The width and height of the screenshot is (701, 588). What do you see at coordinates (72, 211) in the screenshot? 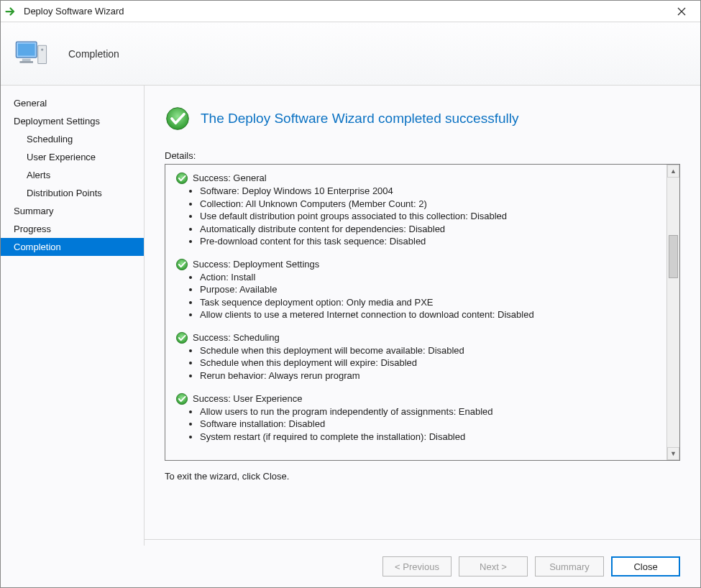
I see `sidebar-item-summary: Summary` at bounding box center [72, 211].